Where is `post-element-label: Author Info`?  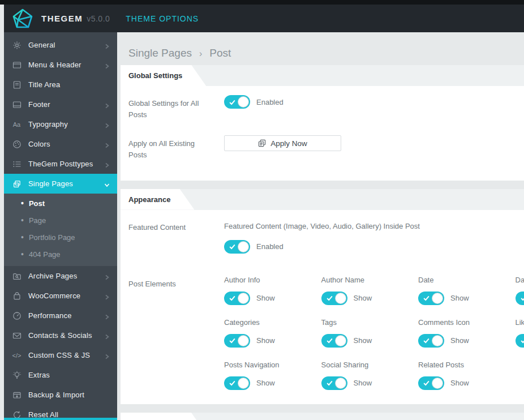
post-element-label: Author Info is located at coordinates (273, 280).